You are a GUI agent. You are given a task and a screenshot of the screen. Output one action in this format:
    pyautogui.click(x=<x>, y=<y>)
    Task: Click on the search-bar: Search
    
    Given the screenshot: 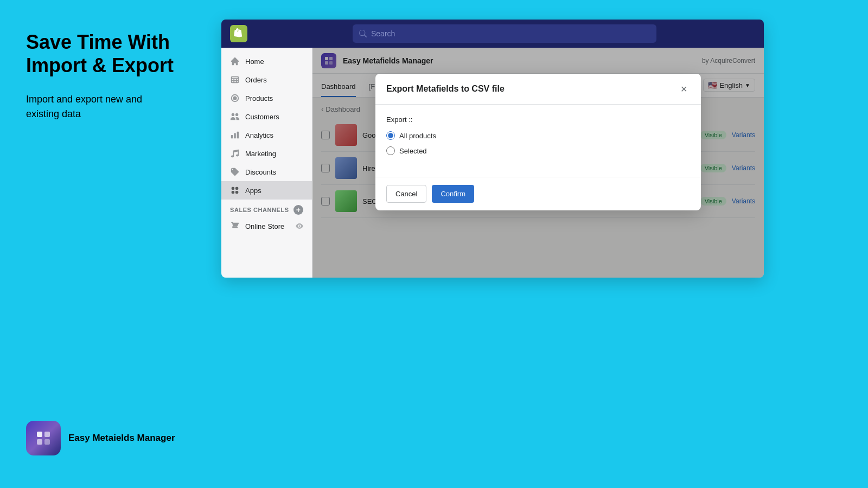 What is the action you would take?
    pyautogui.click(x=505, y=34)
    